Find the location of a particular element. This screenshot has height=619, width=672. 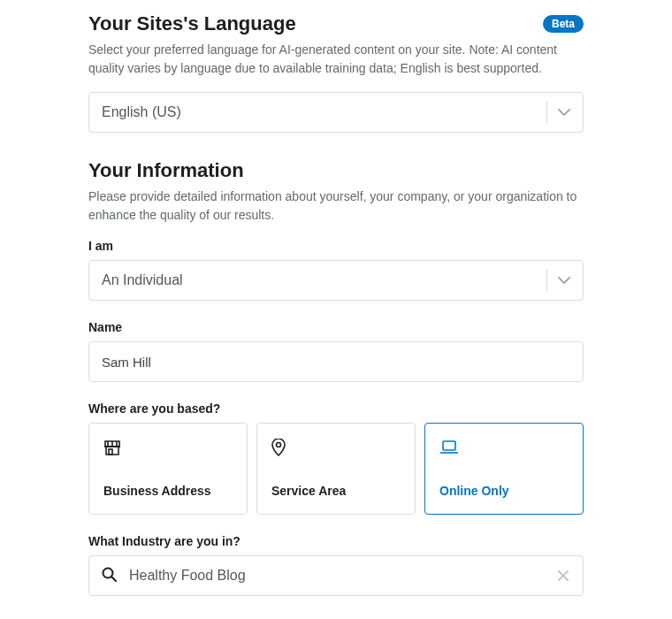

beta-badge: Beta is located at coordinates (563, 24).